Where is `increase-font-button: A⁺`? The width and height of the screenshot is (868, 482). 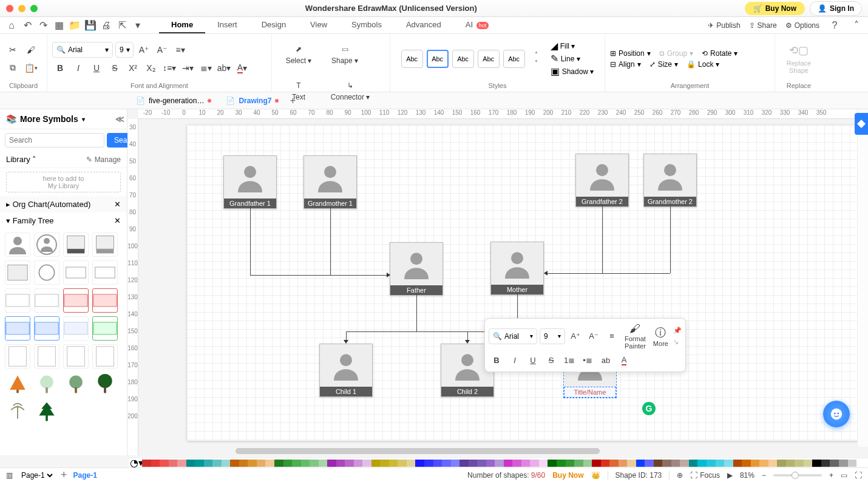 increase-font-button: A⁺ is located at coordinates (144, 50).